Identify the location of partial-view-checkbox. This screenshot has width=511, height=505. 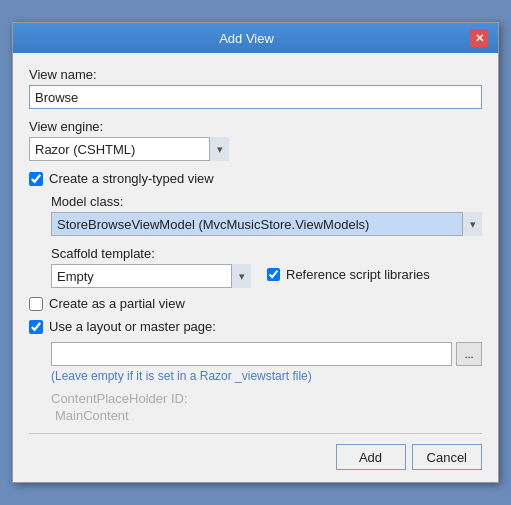
(36, 304).